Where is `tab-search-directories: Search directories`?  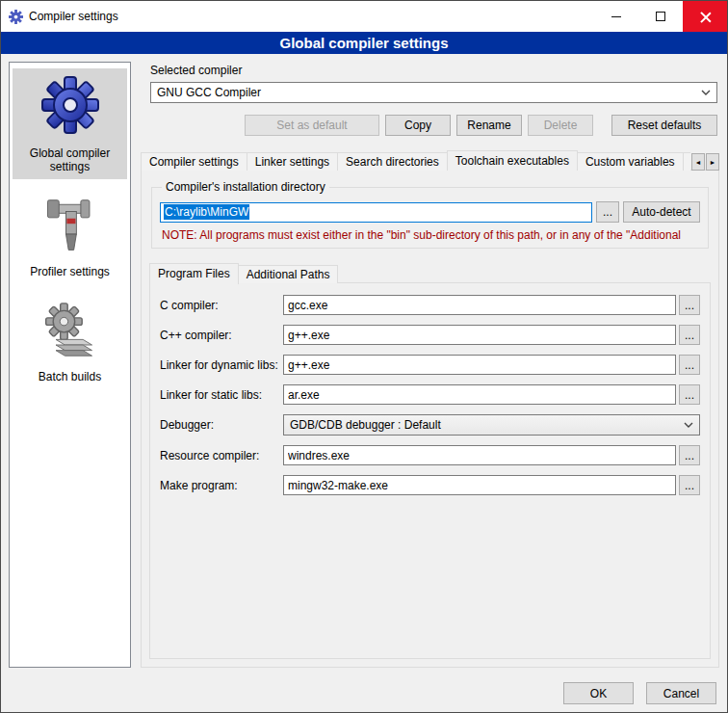 tab-search-directories: Search directories is located at coordinates (393, 162).